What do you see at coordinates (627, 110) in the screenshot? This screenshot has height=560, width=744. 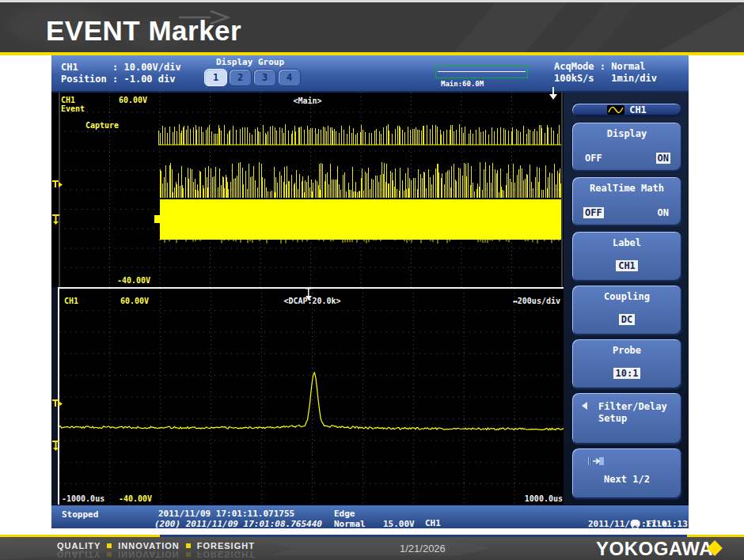 I see `menu-header-ch1: CH1` at bounding box center [627, 110].